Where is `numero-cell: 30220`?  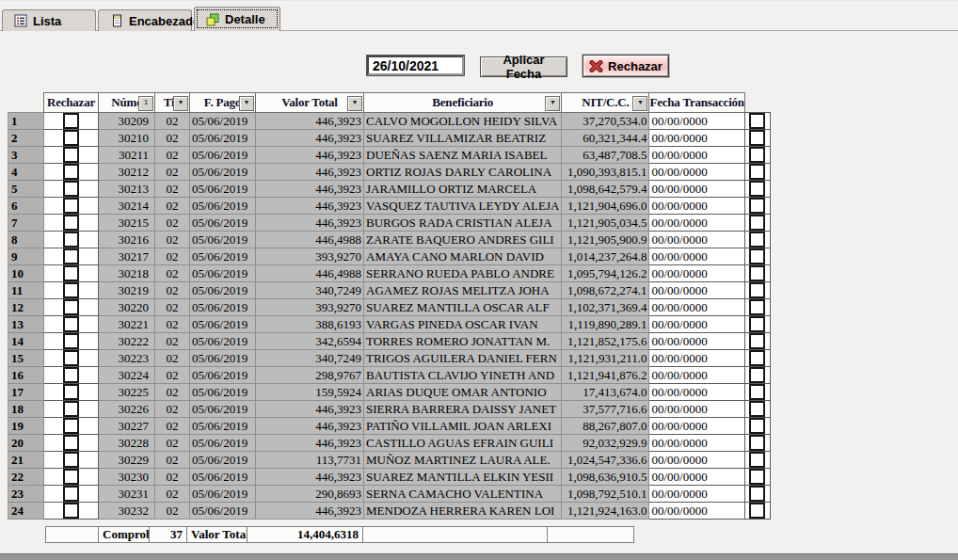
numero-cell: 30220 is located at coordinates (127, 308).